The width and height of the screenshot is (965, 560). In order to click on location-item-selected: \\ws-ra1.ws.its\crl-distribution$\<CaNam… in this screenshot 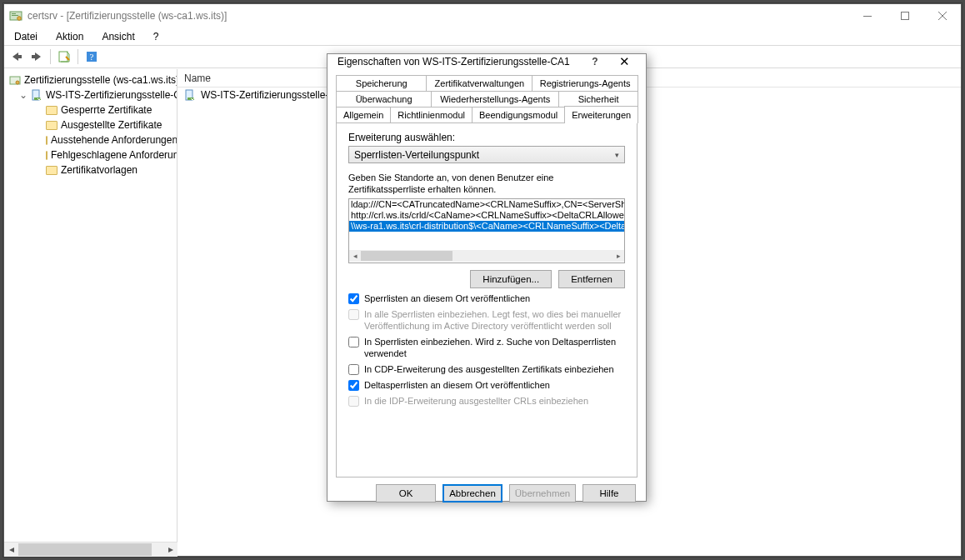, I will do `click(487, 227)`.